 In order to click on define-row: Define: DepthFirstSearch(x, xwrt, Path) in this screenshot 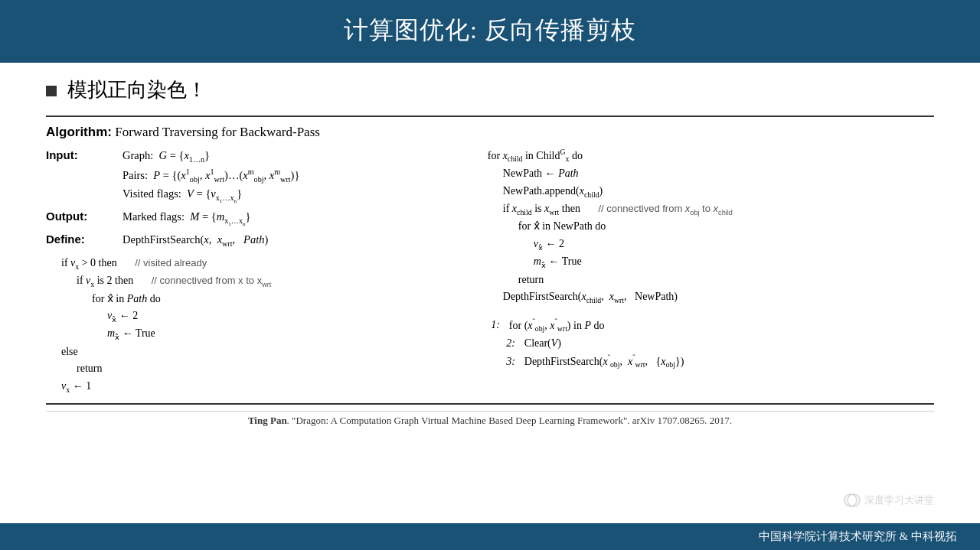, I will do `click(259, 240)`.